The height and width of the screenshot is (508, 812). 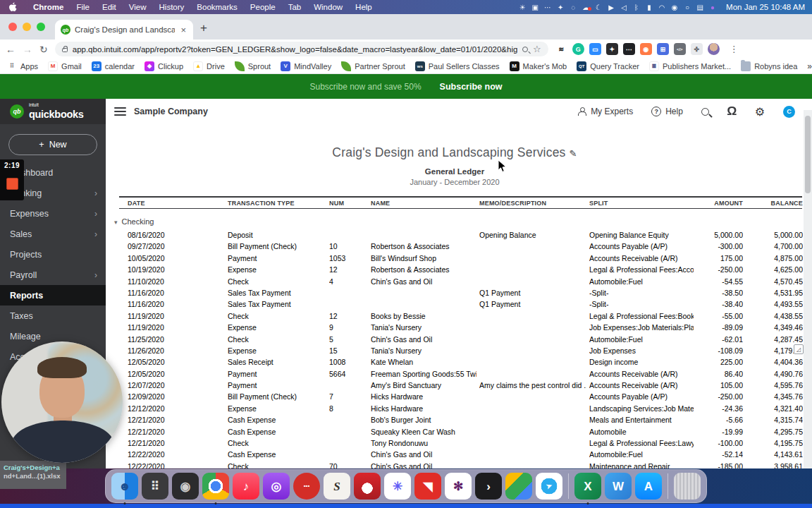 I want to click on dock-app-slack: ✻, so click(x=458, y=486).